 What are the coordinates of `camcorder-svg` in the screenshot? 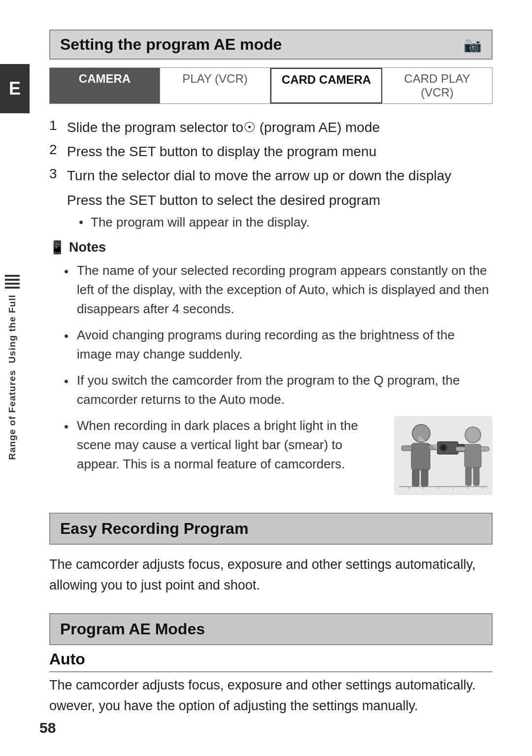 It's located at (443, 456).